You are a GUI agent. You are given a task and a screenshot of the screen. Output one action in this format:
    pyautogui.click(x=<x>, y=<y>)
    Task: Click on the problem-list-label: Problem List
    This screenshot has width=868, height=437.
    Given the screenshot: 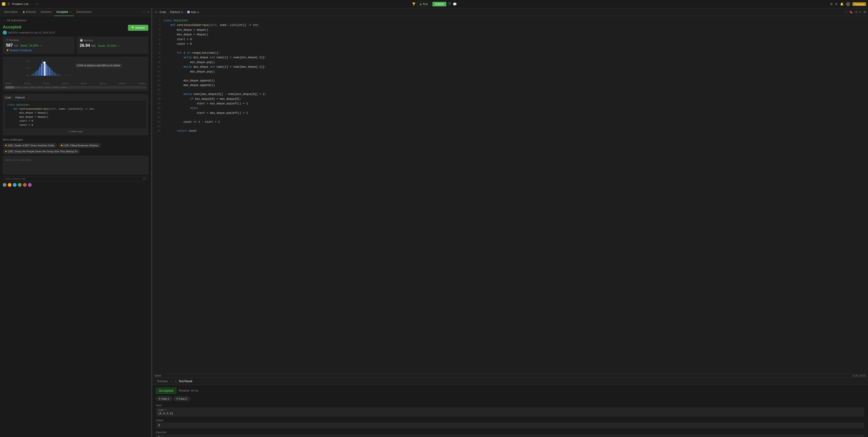 What is the action you would take?
    pyautogui.click(x=20, y=4)
    